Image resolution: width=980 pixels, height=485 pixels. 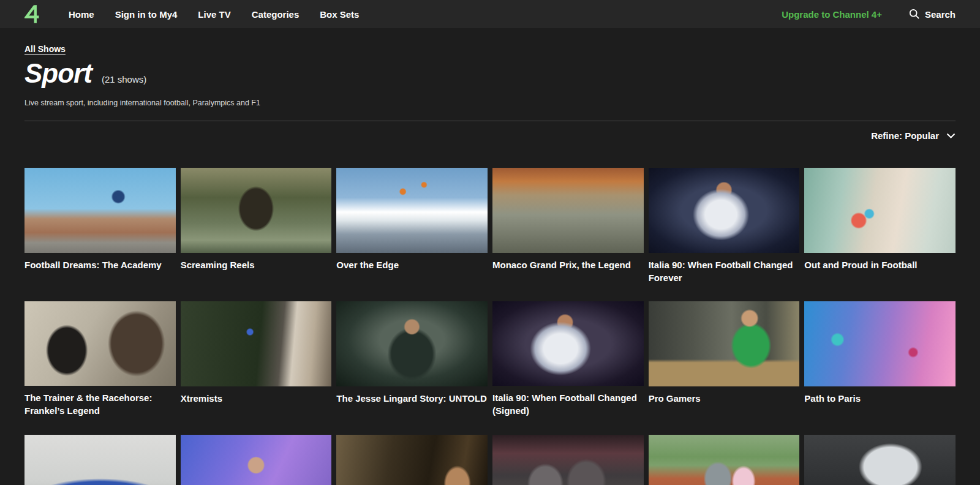 What do you see at coordinates (100, 368) in the screenshot?
I see `show-card: The Trainer & the Racehorse: Frankel’s L…` at bounding box center [100, 368].